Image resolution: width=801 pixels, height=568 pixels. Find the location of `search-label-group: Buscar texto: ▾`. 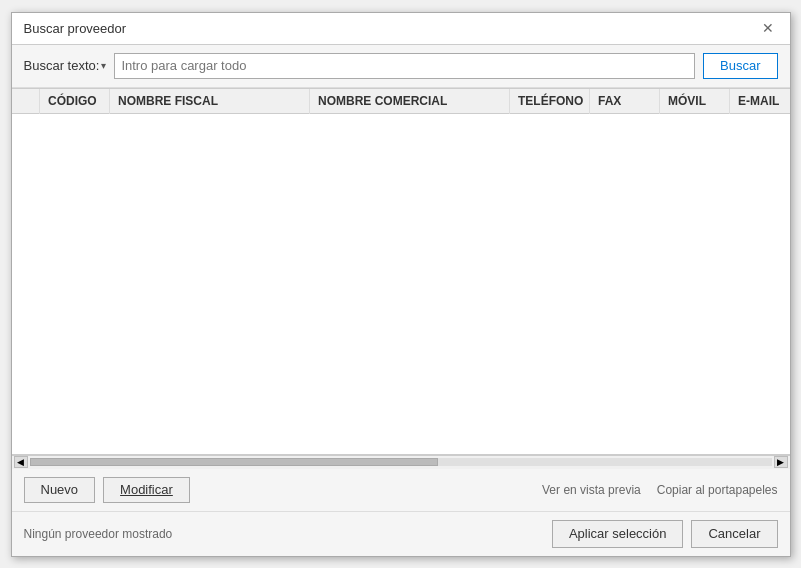

search-label-group: Buscar texto: ▾ is located at coordinates (66, 66).